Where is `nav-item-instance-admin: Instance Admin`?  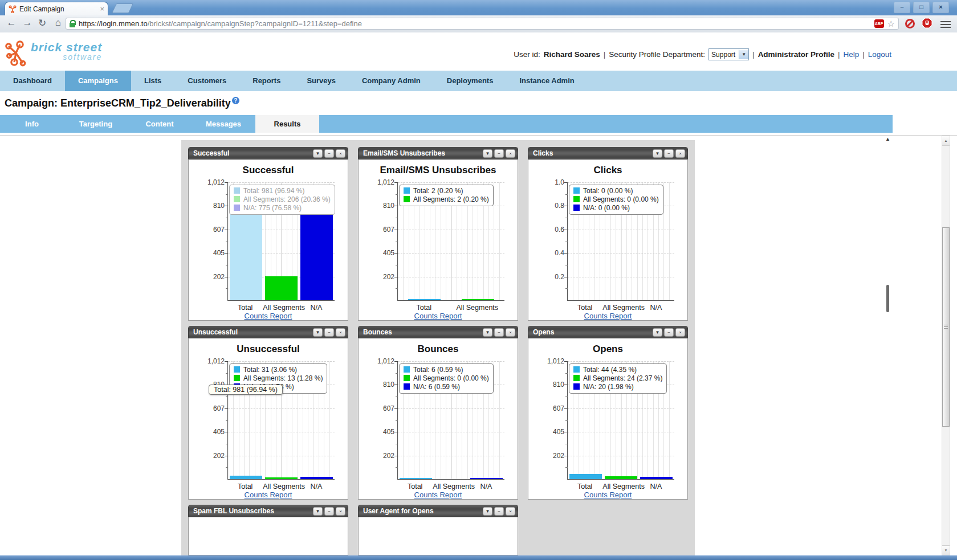
nav-item-instance-admin: Instance Admin is located at coordinates (547, 81).